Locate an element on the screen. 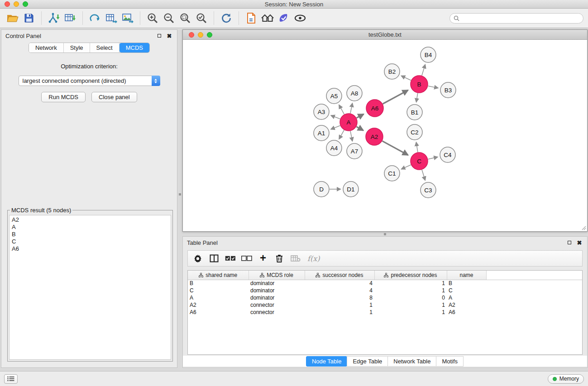 This screenshot has width=588, height=386. graph-node: A7 is located at coordinates (354, 151).